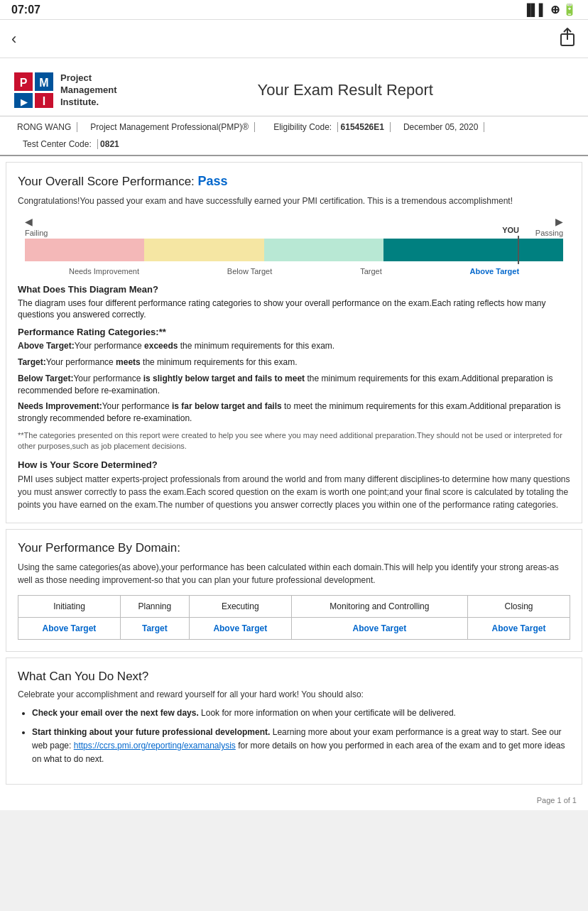 The image size is (588, 911). What do you see at coordinates (294, 574) in the screenshot?
I see `domain-desc: Using the same categories(as above),your…` at bounding box center [294, 574].